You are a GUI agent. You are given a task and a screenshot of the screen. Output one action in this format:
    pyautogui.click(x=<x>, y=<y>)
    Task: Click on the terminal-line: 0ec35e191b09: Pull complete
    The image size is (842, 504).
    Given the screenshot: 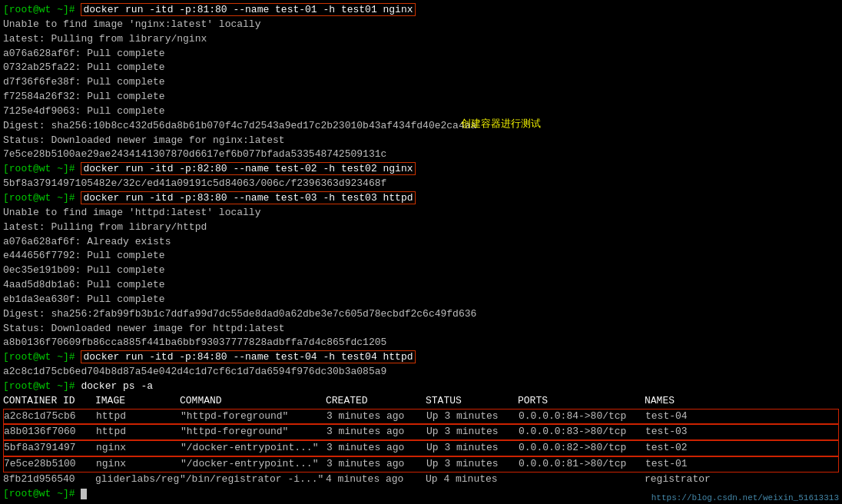 What is the action you would take?
    pyautogui.click(x=421, y=270)
    